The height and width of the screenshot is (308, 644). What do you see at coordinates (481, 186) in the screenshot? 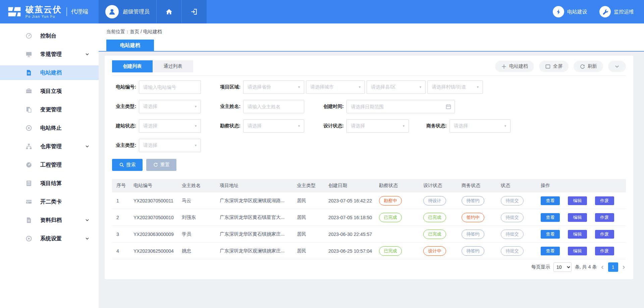
I see `column-header: 商务状态` at bounding box center [481, 186].